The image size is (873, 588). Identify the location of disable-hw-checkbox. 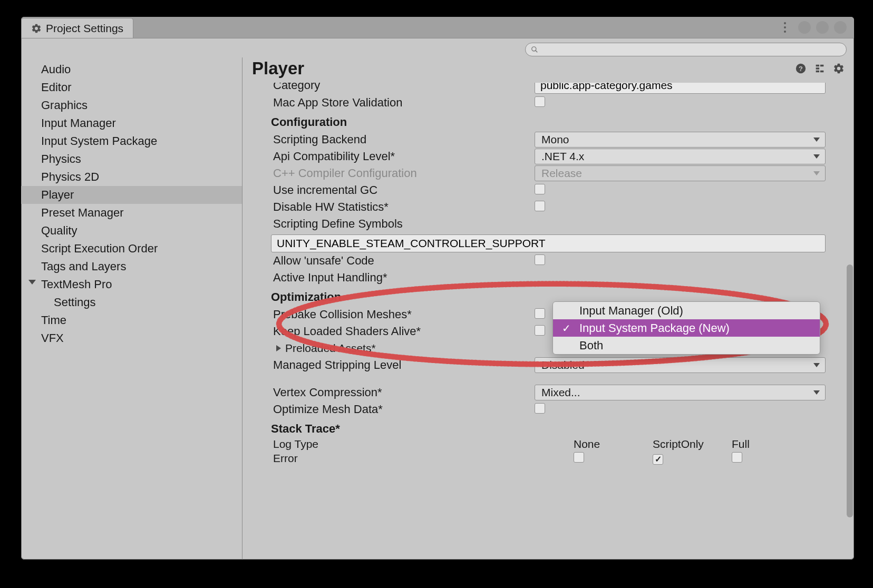
(540, 206).